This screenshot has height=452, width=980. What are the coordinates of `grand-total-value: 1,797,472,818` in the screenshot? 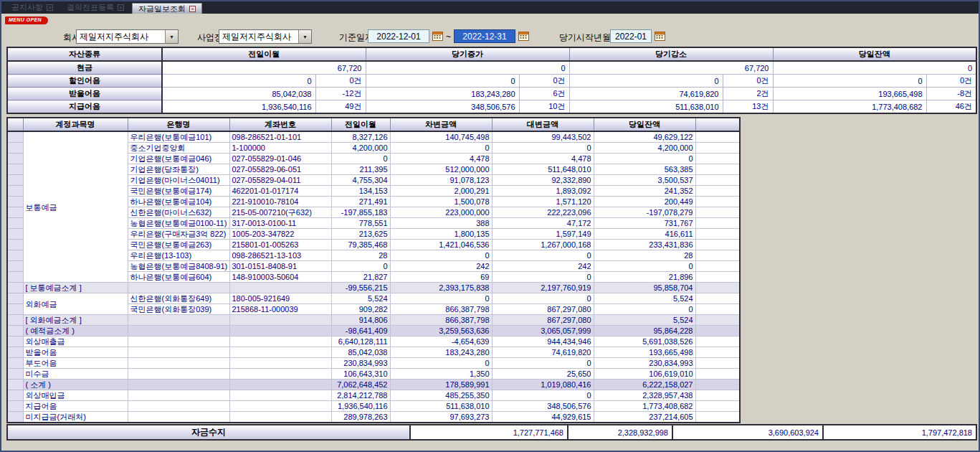 It's located at (900, 432).